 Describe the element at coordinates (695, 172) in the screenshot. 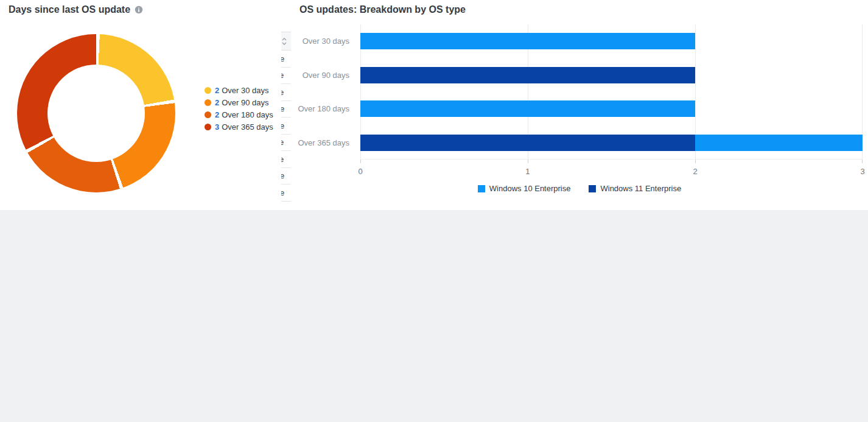

I see `axis-tick-label: 2` at that location.